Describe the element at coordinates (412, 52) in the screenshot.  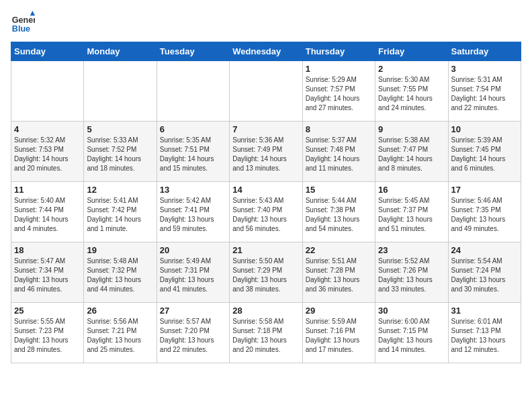
I see `weekday-header-friday: Friday` at that location.